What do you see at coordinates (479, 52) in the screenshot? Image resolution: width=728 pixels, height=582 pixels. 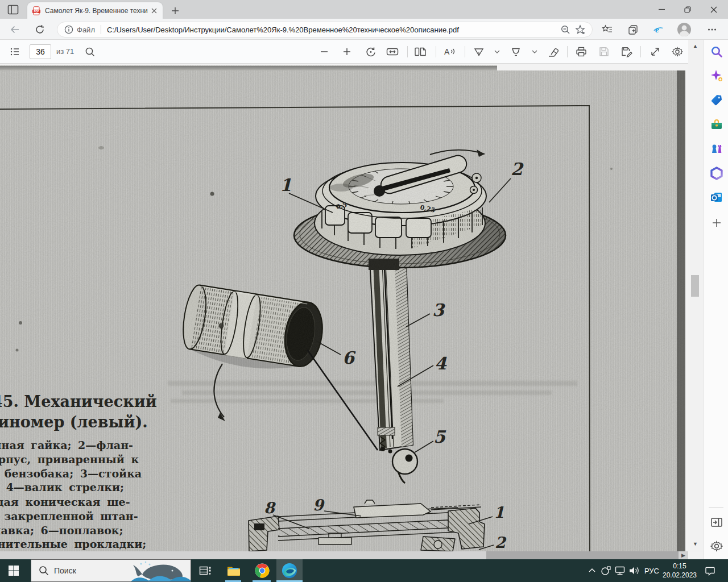 I see `draw-tool-icon` at bounding box center [479, 52].